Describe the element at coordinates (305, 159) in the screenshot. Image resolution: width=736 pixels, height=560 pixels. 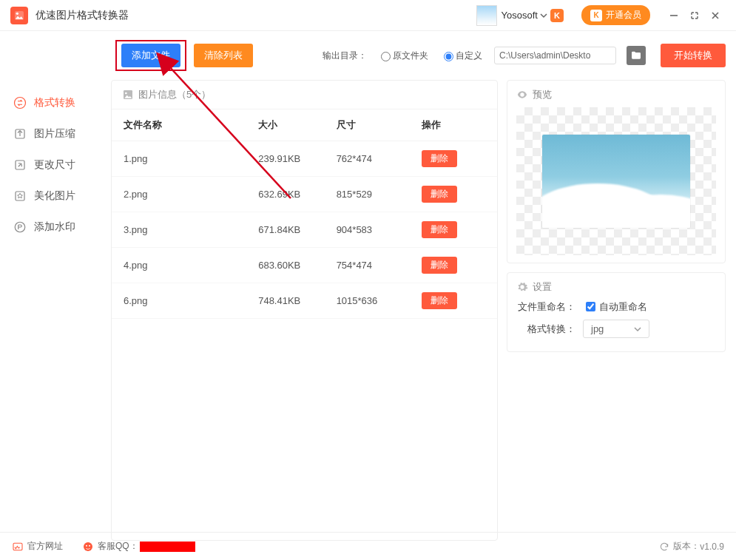
I see `table-row: 1.png239.91KB762*474删除` at that location.